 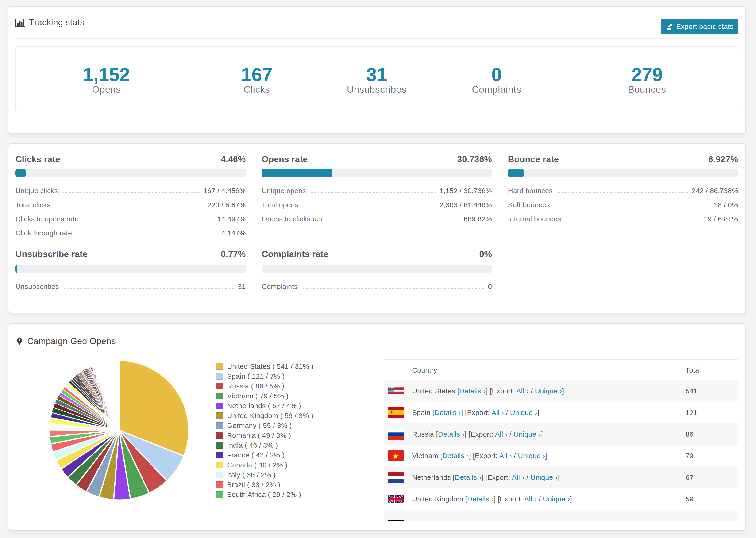 I want to click on legend-item-germany: Germany ( 55 / 3% ), so click(x=265, y=425).